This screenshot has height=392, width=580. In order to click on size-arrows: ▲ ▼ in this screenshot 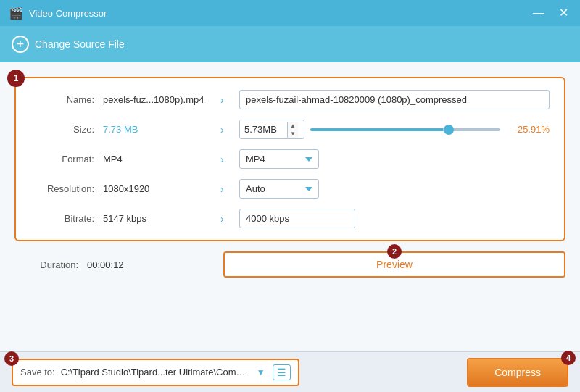, I will do `click(293, 130)`.